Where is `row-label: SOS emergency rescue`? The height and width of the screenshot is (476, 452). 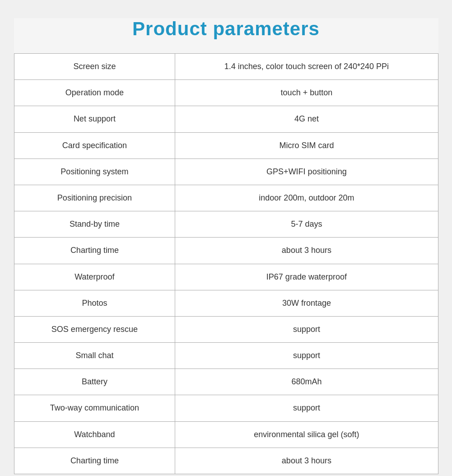 row-label: SOS emergency rescue is located at coordinates (95, 329).